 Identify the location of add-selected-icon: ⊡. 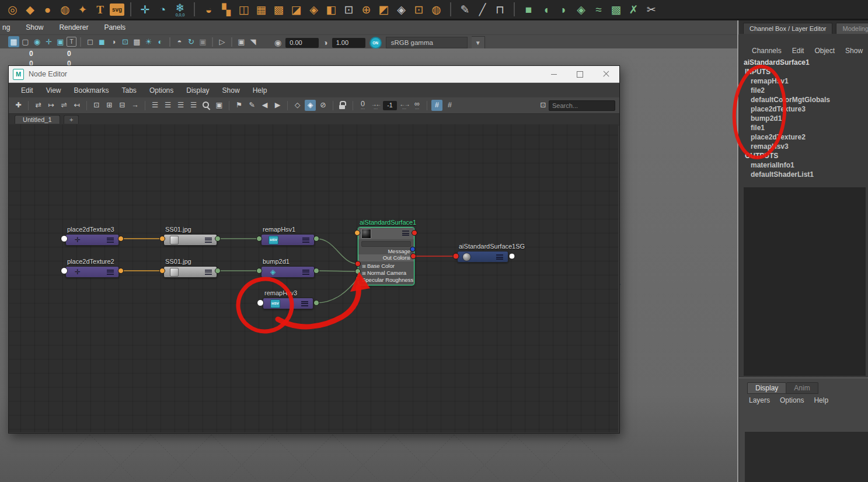
(97, 105).